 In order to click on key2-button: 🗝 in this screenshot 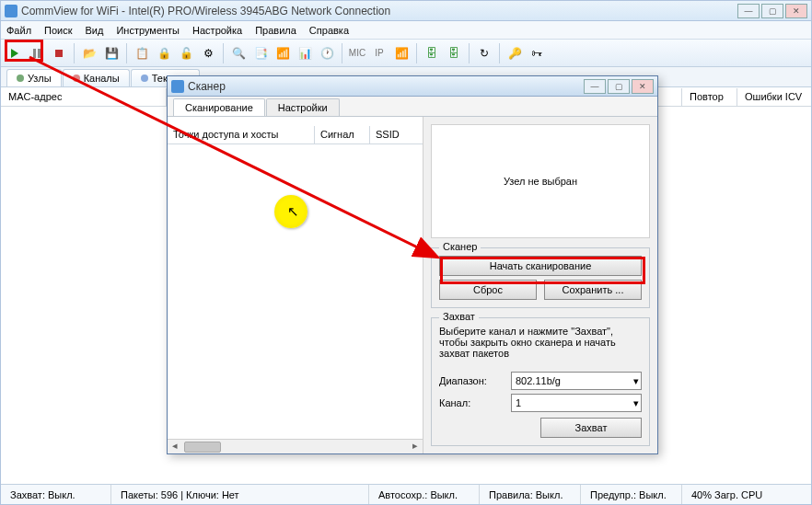, I will do `click(537, 53)`.